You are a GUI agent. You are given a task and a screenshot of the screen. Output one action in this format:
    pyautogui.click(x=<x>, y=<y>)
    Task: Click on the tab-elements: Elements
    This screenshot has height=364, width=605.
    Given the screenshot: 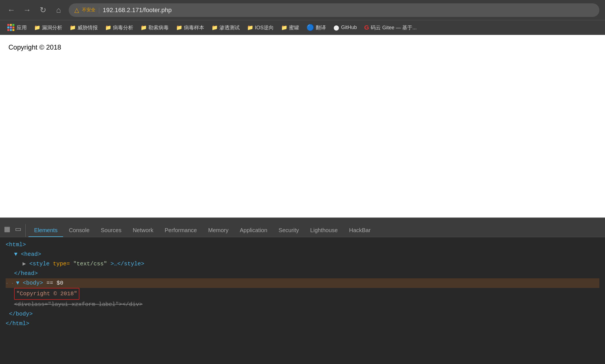 What is the action you would take?
    pyautogui.click(x=46, y=230)
    